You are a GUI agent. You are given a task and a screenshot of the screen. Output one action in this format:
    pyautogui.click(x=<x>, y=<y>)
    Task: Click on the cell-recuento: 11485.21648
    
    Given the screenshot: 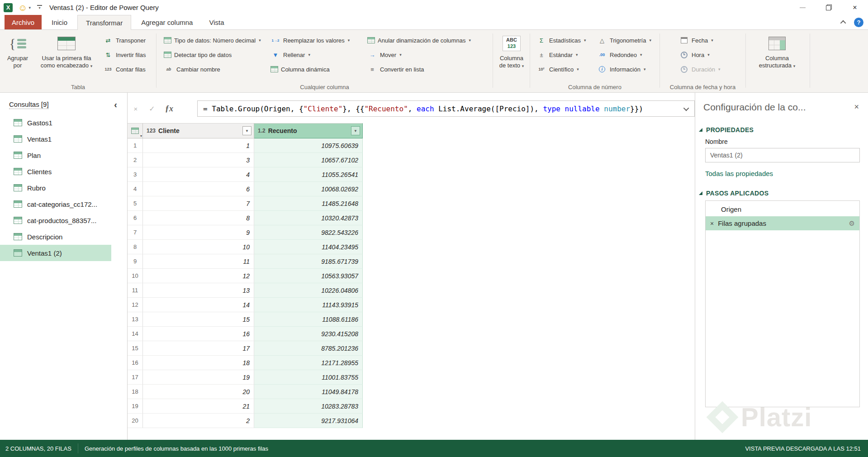 What is the action you would take?
    pyautogui.click(x=308, y=204)
    